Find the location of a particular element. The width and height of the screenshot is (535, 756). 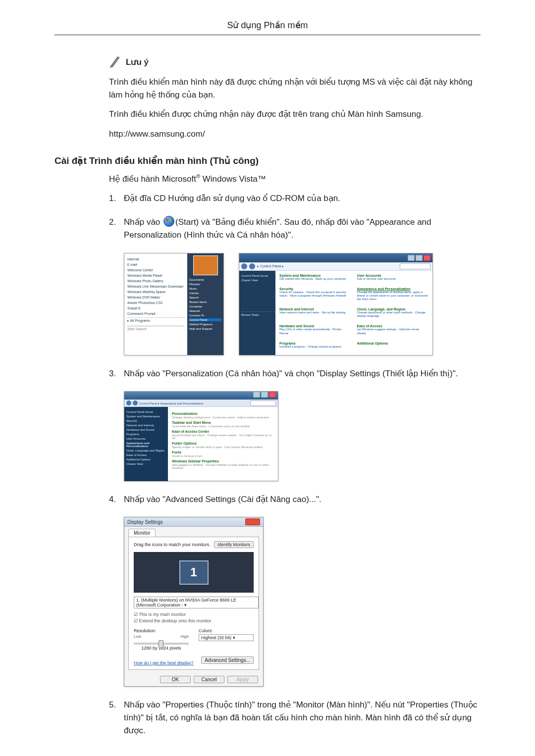

start-menu-right-item: Recent Items is located at coordinates (205, 302).